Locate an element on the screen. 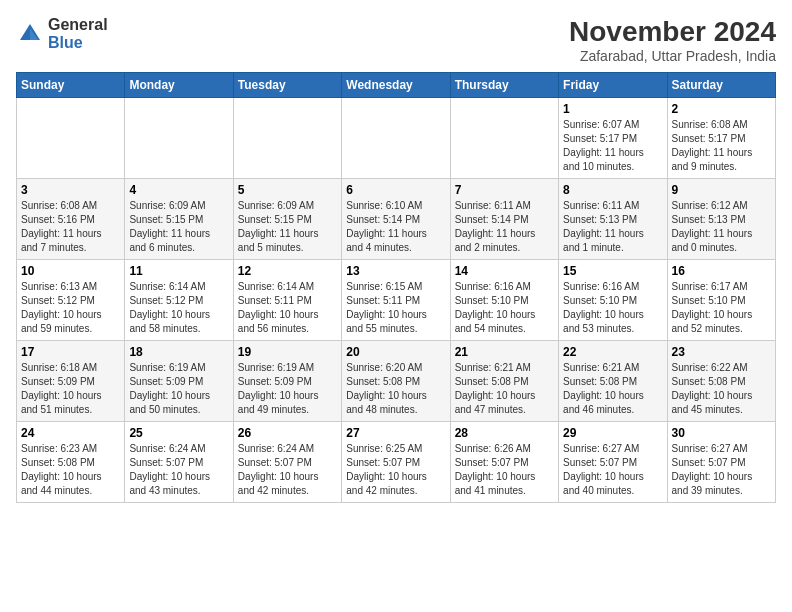 Image resolution: width=792 pixels, height=612 pixels. logo-blue-text: Blue is located at coordinates (66, 42).